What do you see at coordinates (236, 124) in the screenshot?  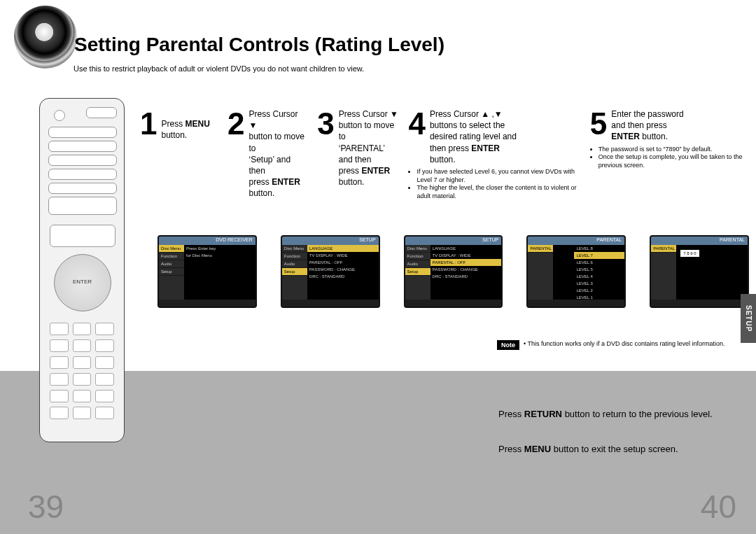 I see `step-number: 2` at bounding box center [236, 124].